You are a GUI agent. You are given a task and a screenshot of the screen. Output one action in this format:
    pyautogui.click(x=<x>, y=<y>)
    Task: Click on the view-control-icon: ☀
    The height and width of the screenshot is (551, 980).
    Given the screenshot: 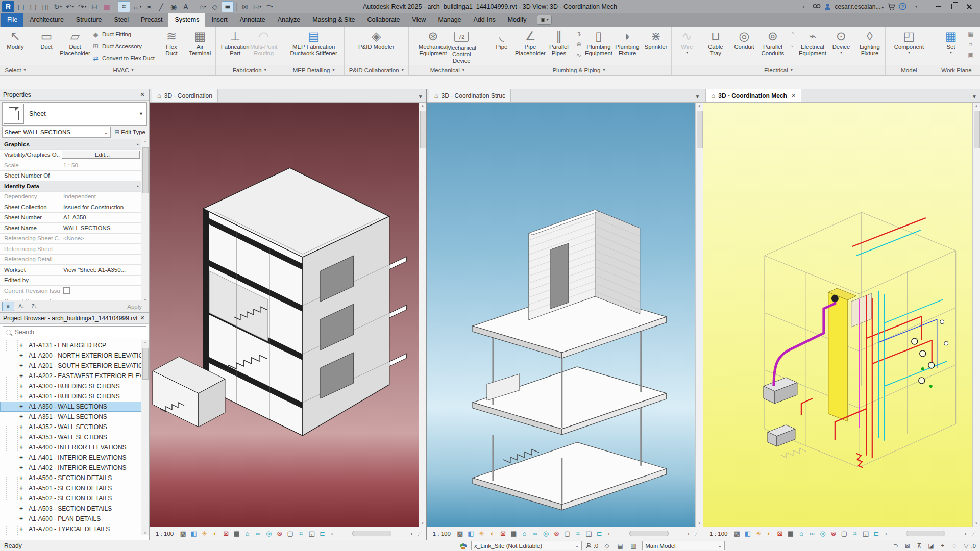 What is the action you would take?
    pyautogui.click(x=482, y=534)
    